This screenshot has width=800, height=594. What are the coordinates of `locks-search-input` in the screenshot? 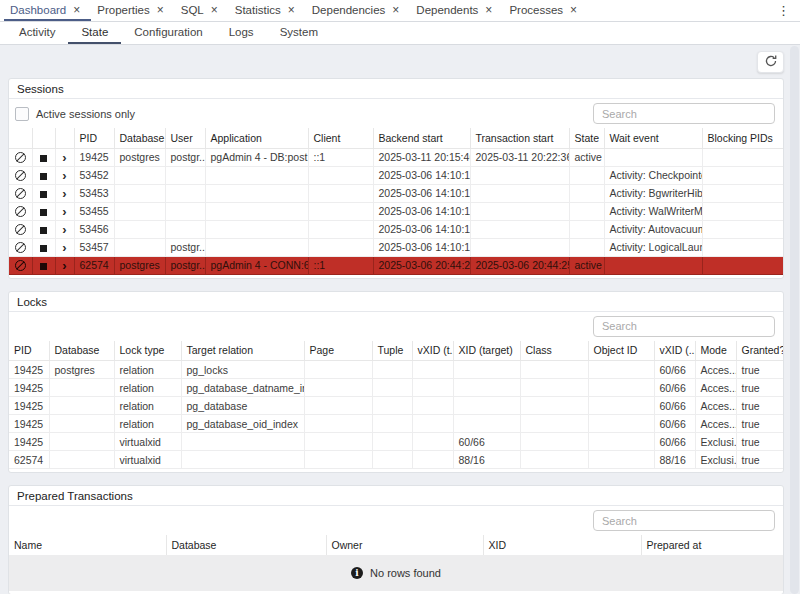 It's located at (684, 326).